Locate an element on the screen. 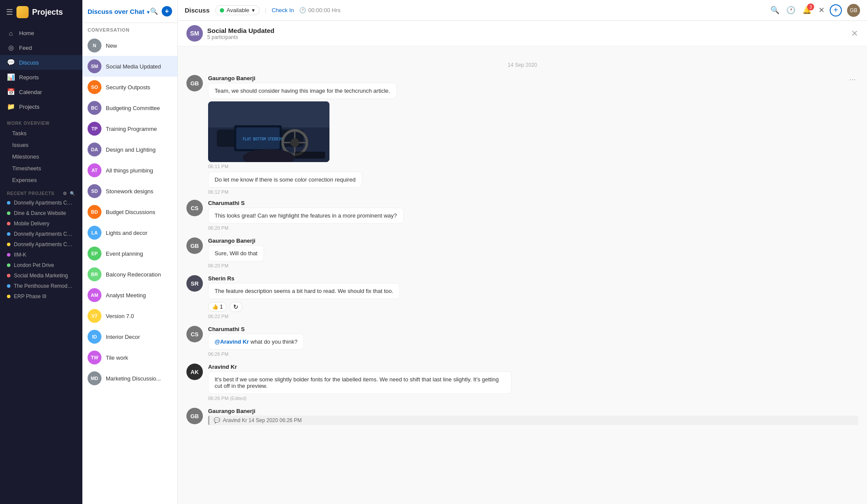 This screenshot has height=504, width=867. conversation-item-am: AM Analyst Meeting is located at coordinates (130, 295).